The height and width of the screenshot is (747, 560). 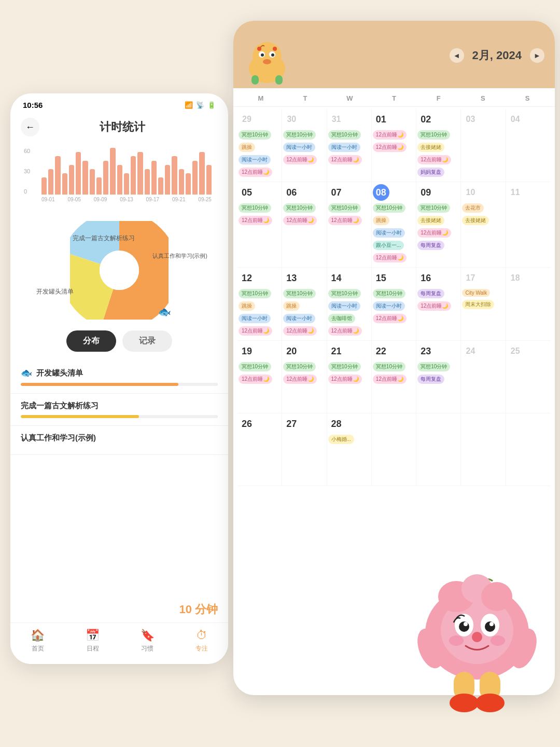 What do you see at coordinates (260, 450) in the screenshot?
I see `calendar-day: 26` at bounding box center [260, 450].